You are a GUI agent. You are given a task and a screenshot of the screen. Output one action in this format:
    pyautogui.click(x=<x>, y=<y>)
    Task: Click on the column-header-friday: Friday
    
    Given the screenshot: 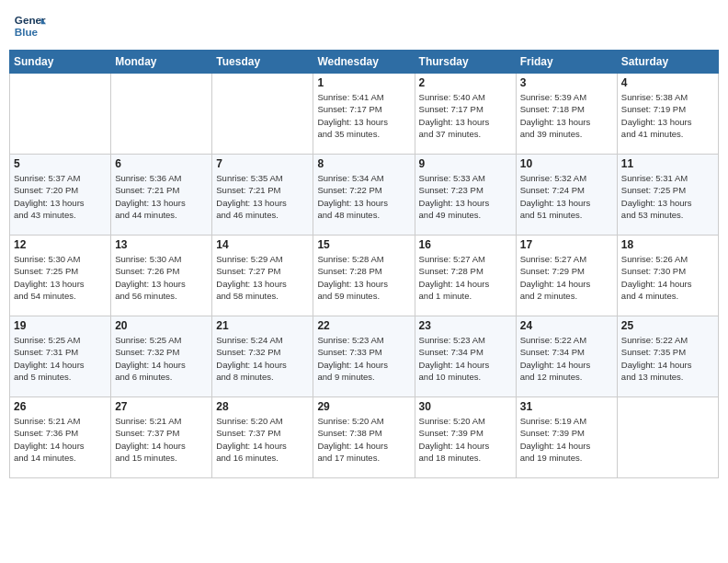 What is the action you would take?
    pyautogui.click(x=566, y=63)
    